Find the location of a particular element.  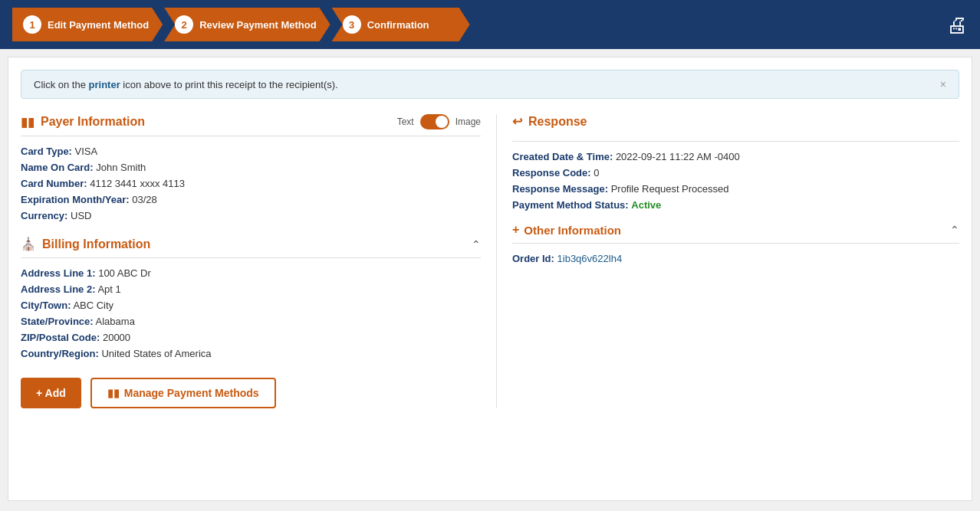

action-buttons: + Add ▮▮ Manage Payment Methods is located at coordinates (251, 393).